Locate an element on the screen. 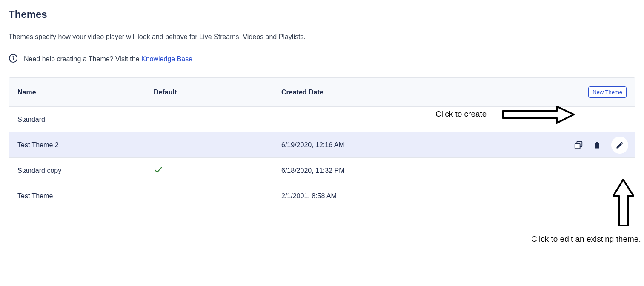 This screenshot has height=286, width=644. page-title: Themes is located at coordinates (322, 14).